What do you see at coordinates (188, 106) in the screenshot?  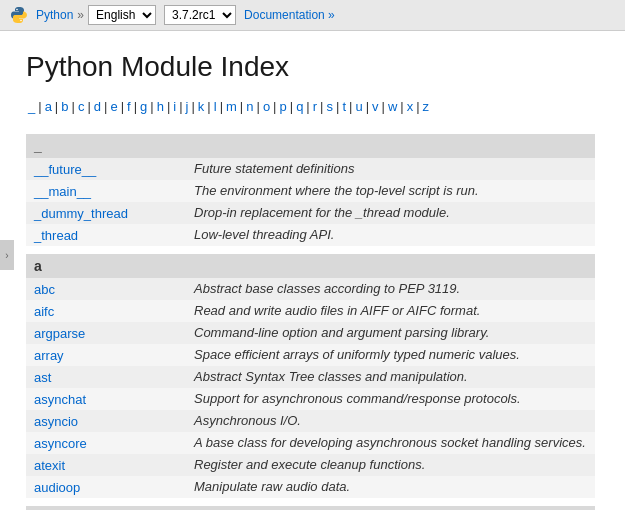 I see `letter-link-j: j` at bounding box center [188, 106].